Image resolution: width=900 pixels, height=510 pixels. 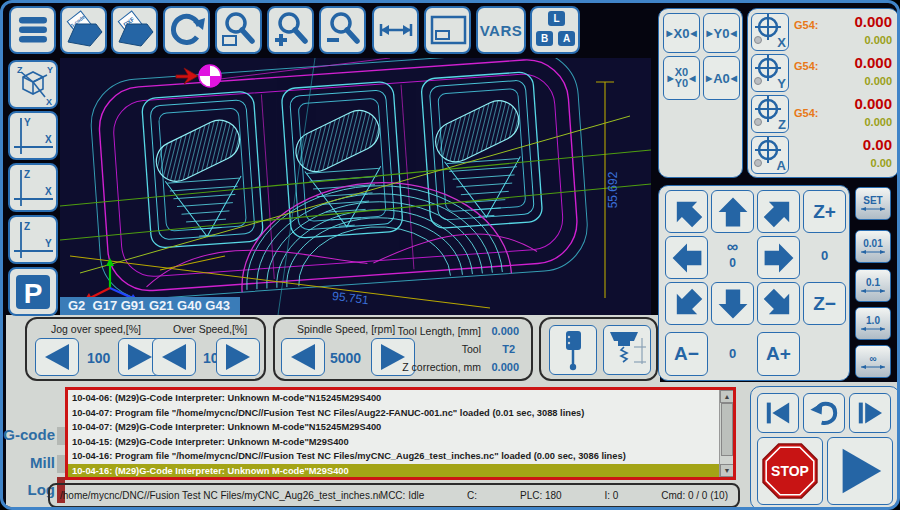 What do you see at coordinates (29, 462) in the screenshot?
I see `tab-mill: Mill` at bounding box center [29, 462].